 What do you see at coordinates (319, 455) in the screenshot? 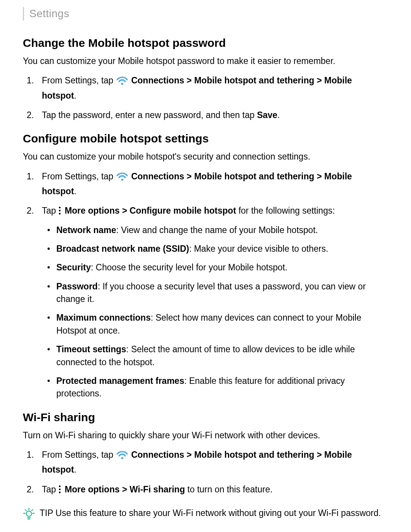
I see `path-sep-3b: >` at bounding box center [319, 455].